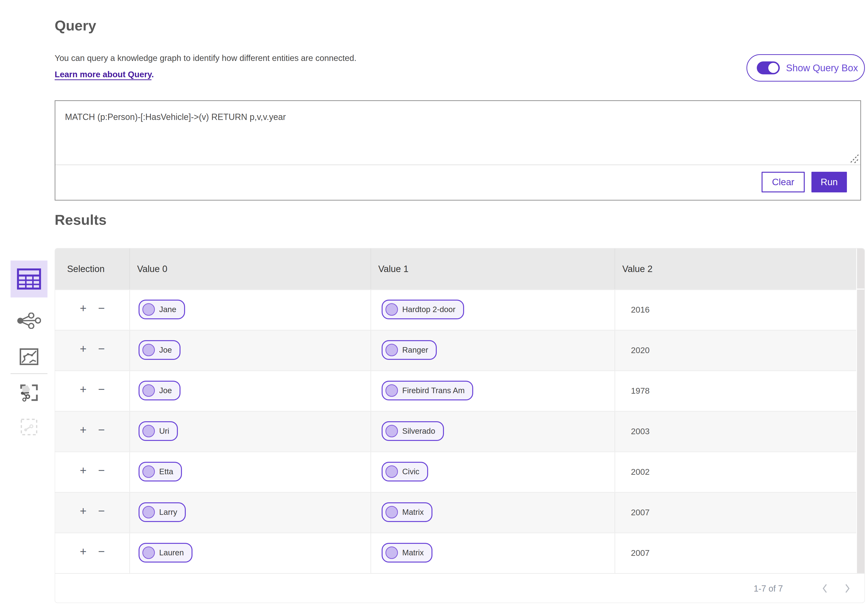 The width and height of the screenshot is (868, 611). I want to click on query-description: You can query a knowledge graph to ident…, so click(206, 58).